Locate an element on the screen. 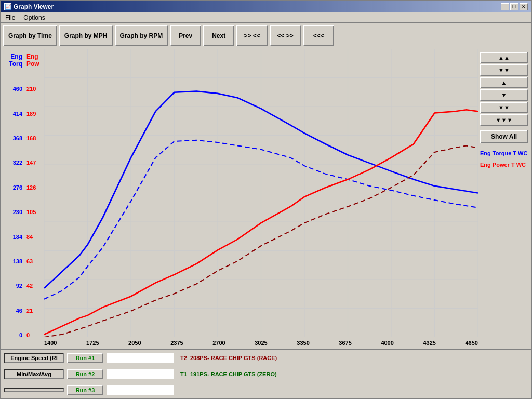  legend-red-label: Eng Power T WC is located at coordinates (503, 165).